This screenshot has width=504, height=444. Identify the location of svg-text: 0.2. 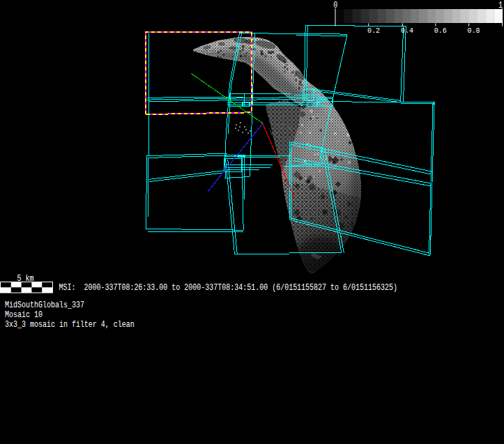
(374, 31).